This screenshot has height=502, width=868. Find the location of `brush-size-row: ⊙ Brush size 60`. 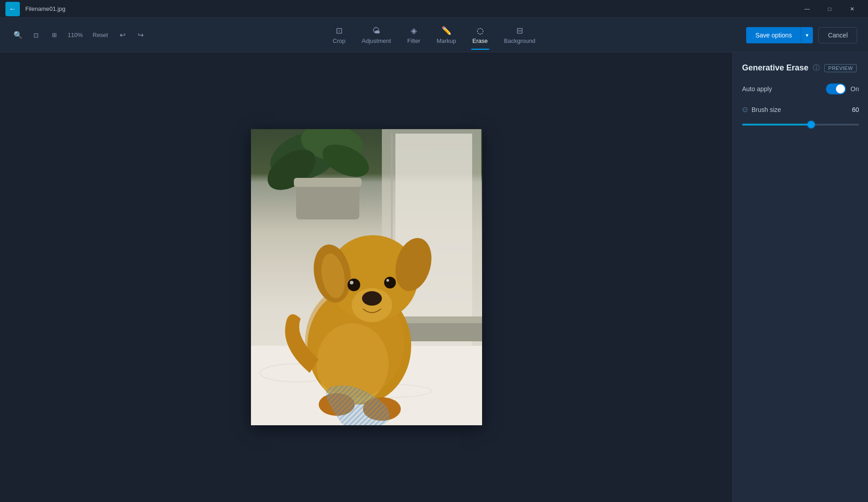

brush-size-row: ⊙ Brush size 60 is located at coordinates (801, 109).